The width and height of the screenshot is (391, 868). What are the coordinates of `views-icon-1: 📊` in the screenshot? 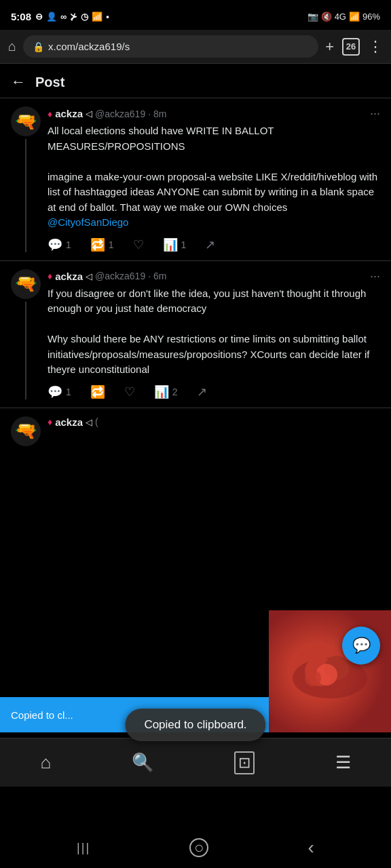 It's located at (170, 245).